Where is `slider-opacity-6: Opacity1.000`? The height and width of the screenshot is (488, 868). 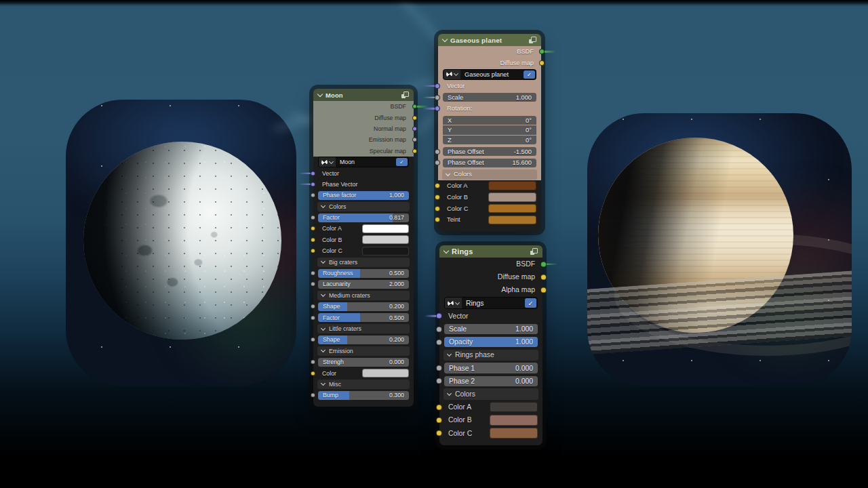
slider-opacity-6: Opacity1.000 is located at coordinates (491, 342).